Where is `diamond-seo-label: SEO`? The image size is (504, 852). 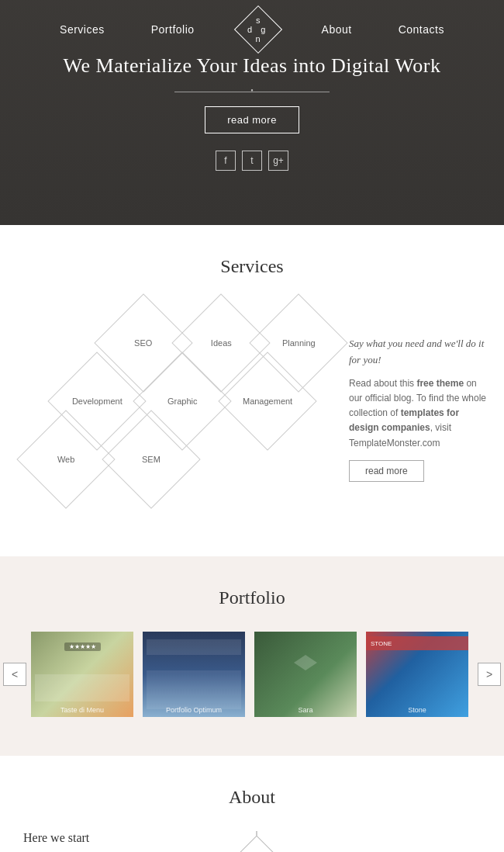
diamond-seo-label: SEO is located at coordinates (143, 343).